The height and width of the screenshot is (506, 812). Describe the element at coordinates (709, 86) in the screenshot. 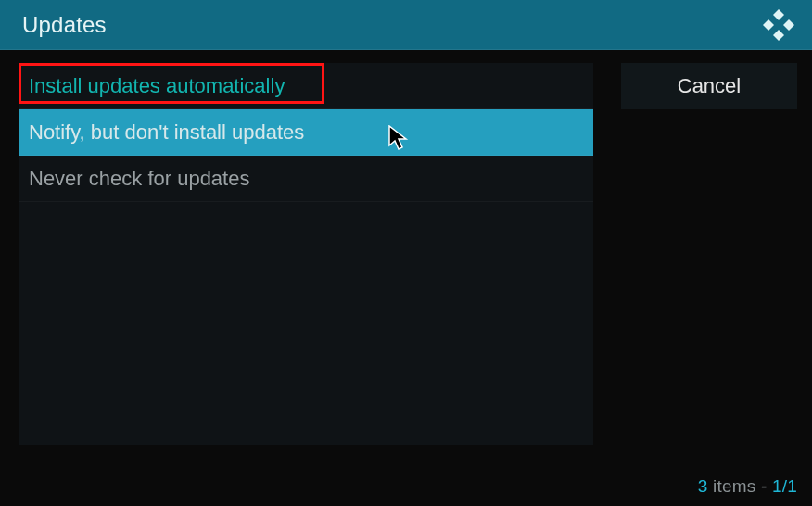

I see `cancel-button: Cancel` at that location.